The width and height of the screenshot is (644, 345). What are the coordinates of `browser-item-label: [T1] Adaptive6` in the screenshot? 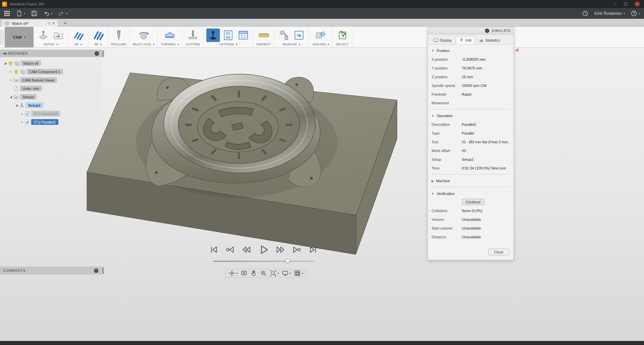 It's located at (46, 113).